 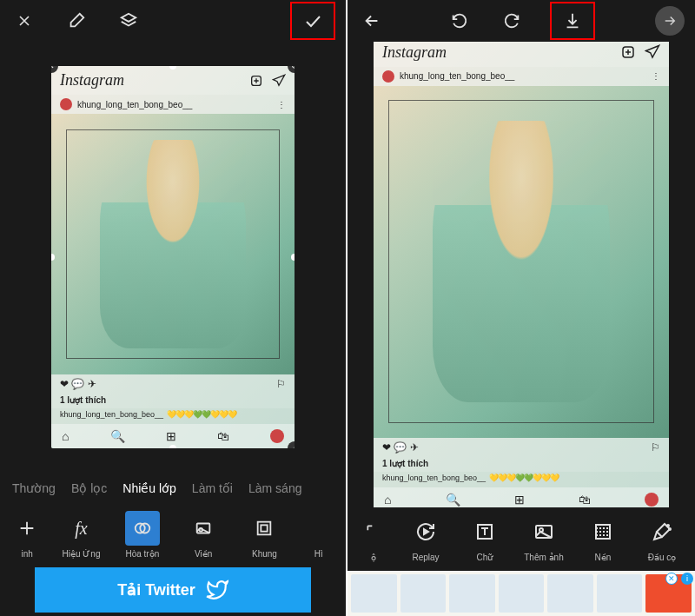 I want to click on next-icon, so click(x=670, y=21).